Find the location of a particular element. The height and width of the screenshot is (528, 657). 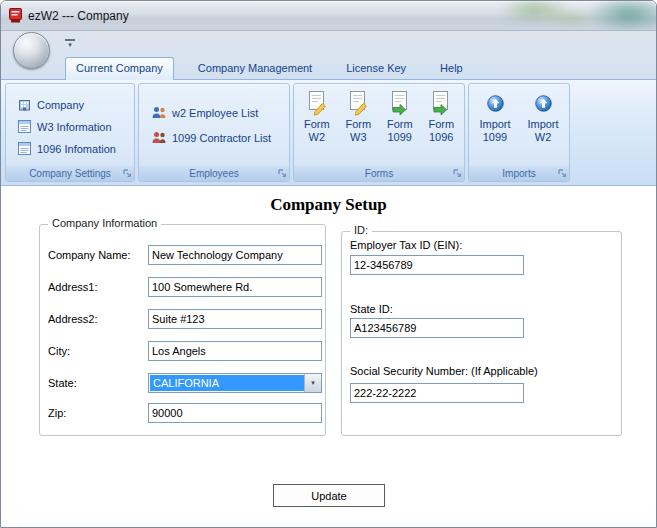

company-name-row: Company Name: is located at coordinates (184, 256).